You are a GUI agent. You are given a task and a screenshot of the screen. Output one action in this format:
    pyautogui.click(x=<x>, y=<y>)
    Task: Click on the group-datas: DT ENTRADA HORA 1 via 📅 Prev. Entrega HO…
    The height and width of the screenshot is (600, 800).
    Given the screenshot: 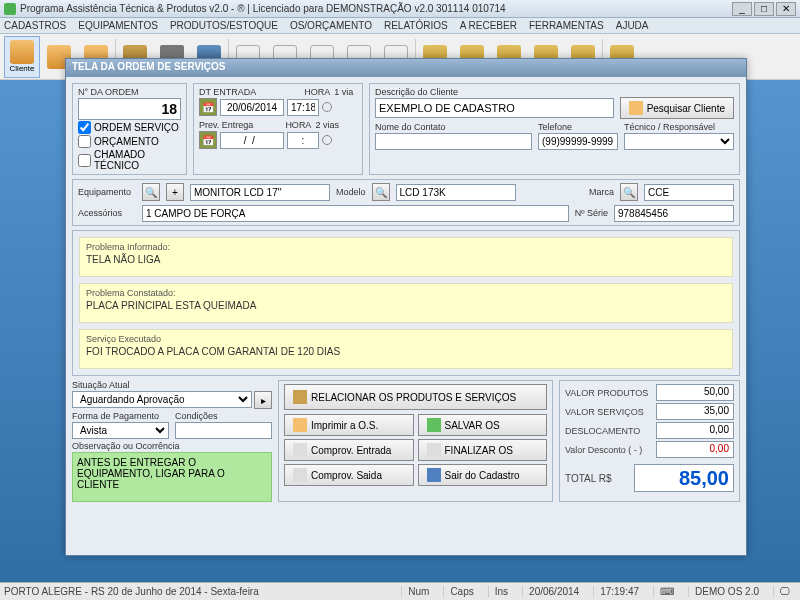 What is the action you would take?
    pyautogui.click(x=278, y=129)
    